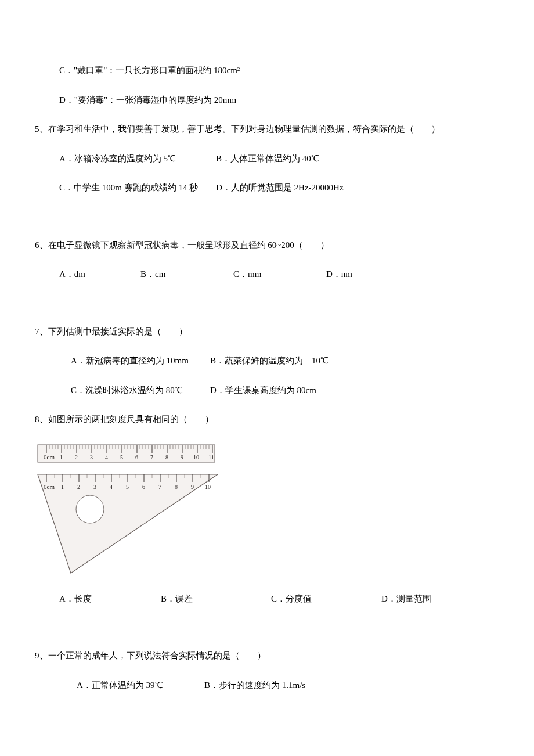  I want to click on q5-option-c: C．中学生 100m 赛跑的成绩约 14 秒, so click(138, 188).